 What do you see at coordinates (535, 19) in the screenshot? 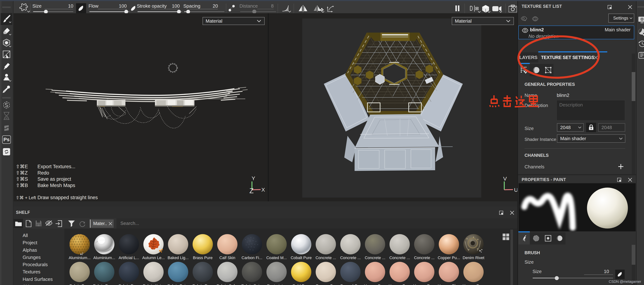
I see `svg-text: 1` at bounding box center [535, 19].